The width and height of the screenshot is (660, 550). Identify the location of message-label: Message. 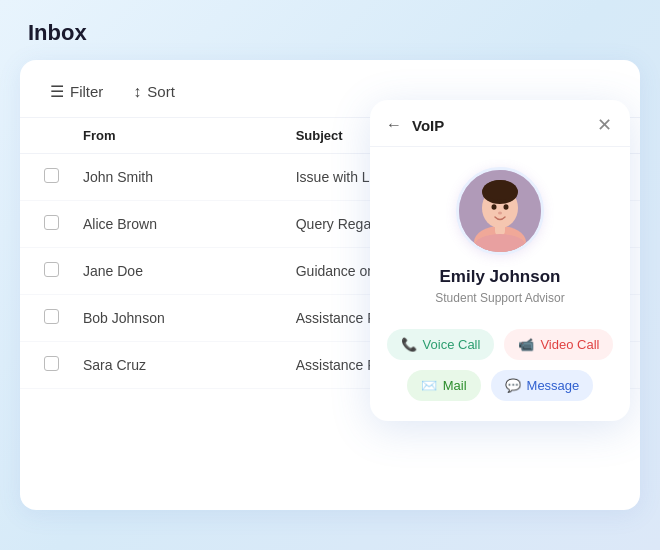
(554, 386).